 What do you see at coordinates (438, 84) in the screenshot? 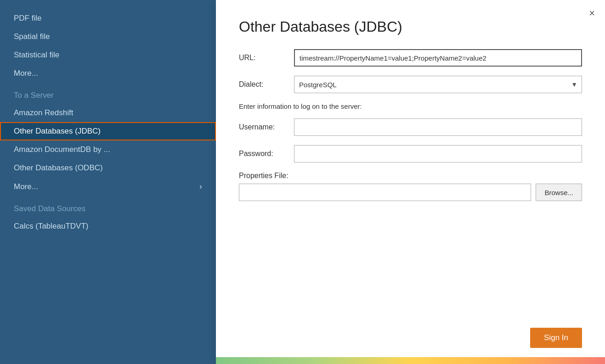
I see `dialect-select-wrapper: PostgreSQL MySQL Oracle SQL Server Gener…` at bounding box center [438, 84].